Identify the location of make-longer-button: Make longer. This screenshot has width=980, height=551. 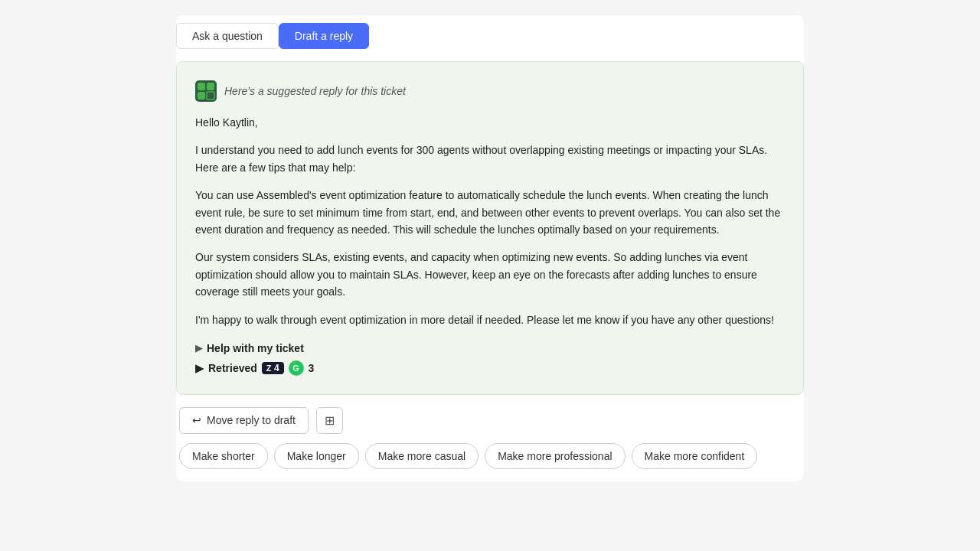
(317, 456).